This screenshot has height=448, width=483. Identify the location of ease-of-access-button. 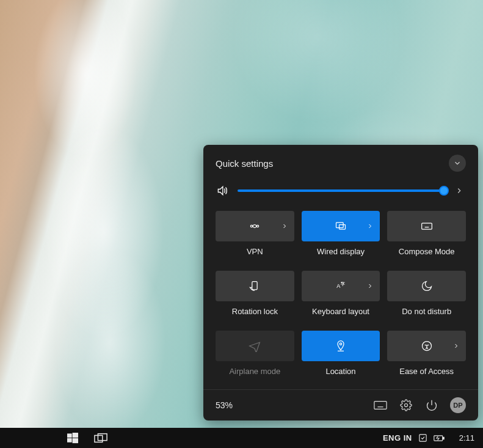
(426, 346).